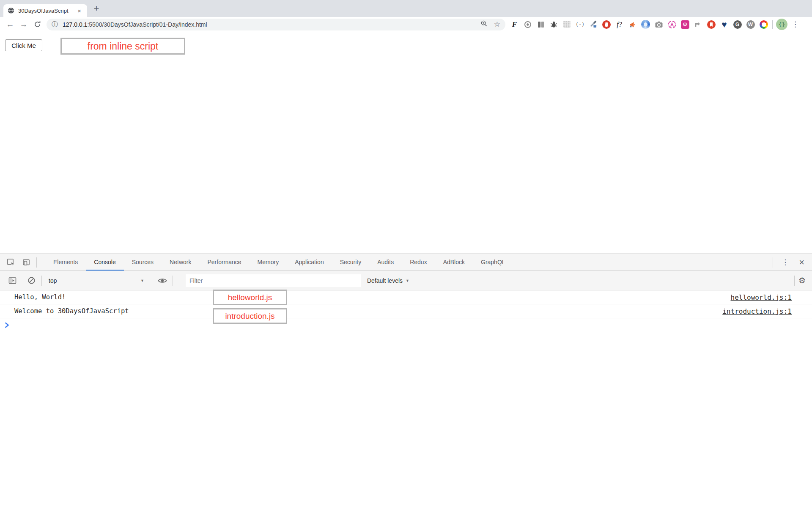 This screenshot has width=812, height=508. Describe the element at coordinates (11, 262) in the screenshot. I see `inspect-element-icon` at that location.